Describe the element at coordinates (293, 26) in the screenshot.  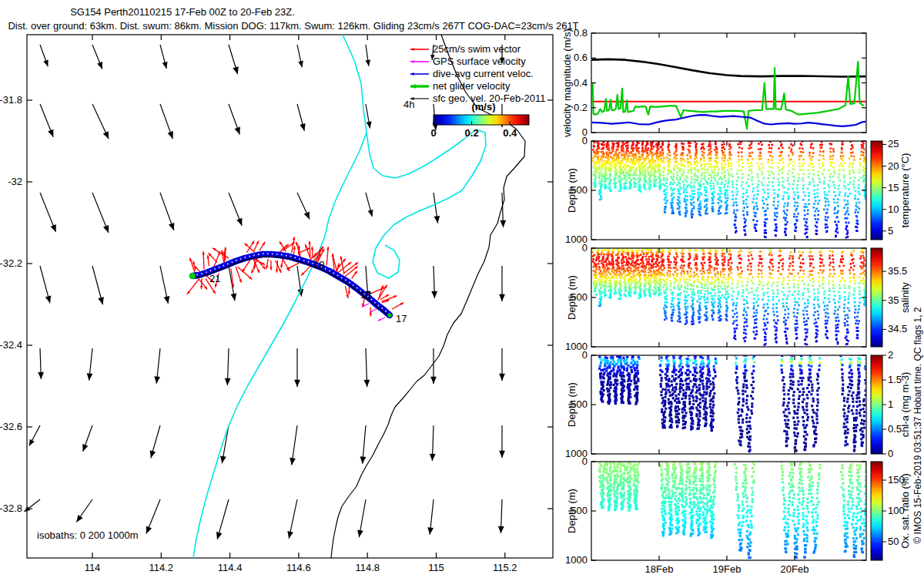
I see `figure-subtitle: Dist. over ground: 63km. Dist. swum: 86k…` at that location.